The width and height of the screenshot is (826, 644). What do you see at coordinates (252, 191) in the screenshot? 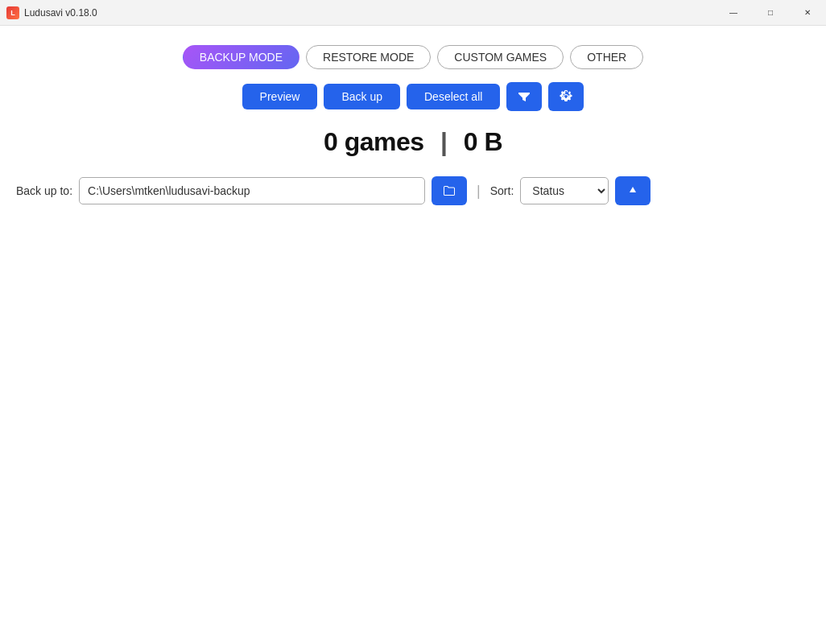
I see `backup-path-input` at bounding box center [252, 191].